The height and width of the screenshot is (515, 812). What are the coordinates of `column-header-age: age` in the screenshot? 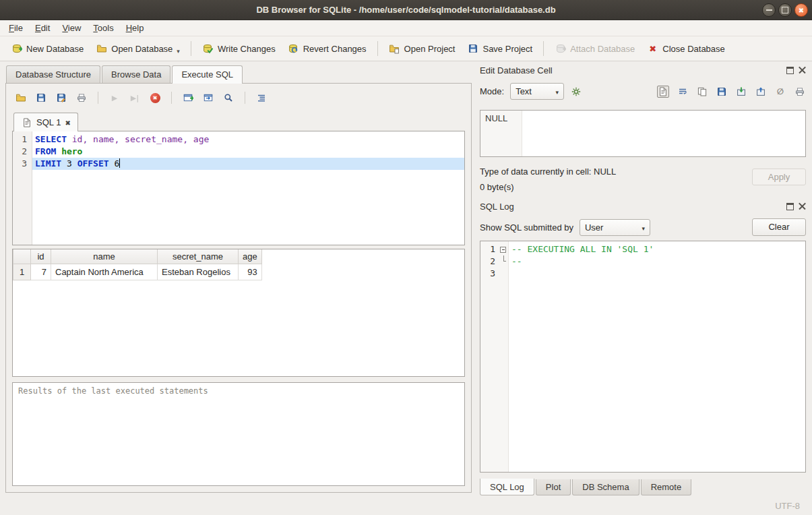 It's located at (251, 256).